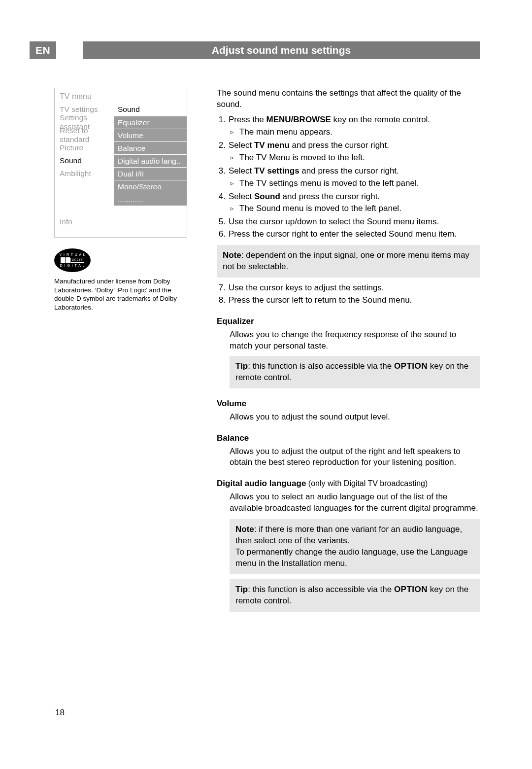 The image size is (532, 769). What do you see at coordinates (348, 439) in the screenshot?
I see `section-heading-balance: Balance` at bounding box center [348, 439].